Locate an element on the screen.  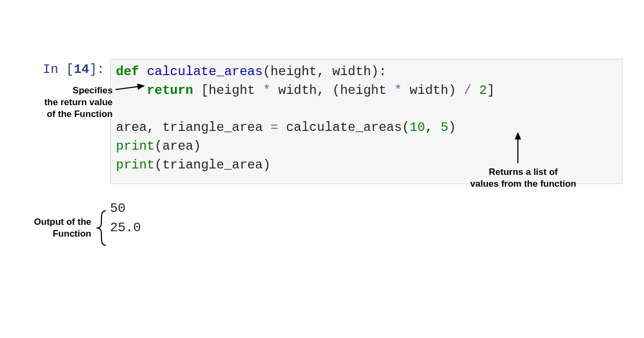
output-block: 50 25.0 is located at coordinates (322, 218).